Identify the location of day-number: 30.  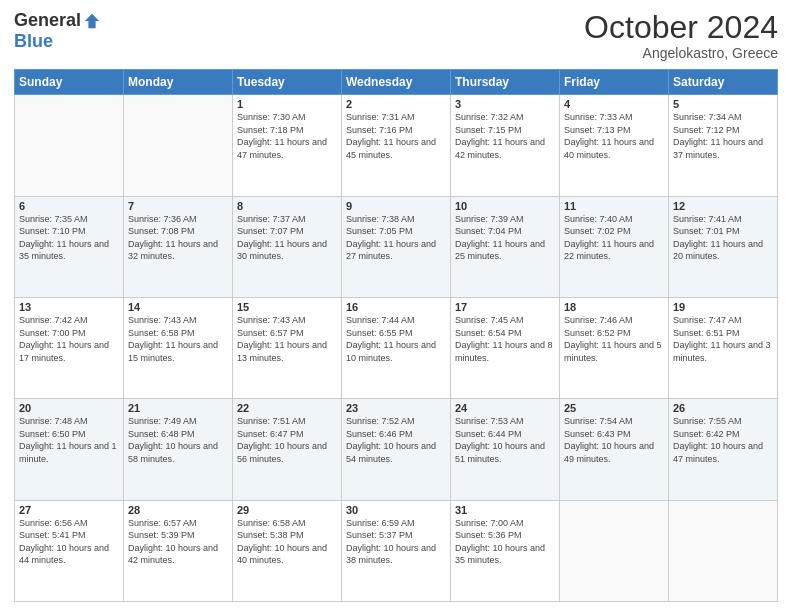
(396, 510).